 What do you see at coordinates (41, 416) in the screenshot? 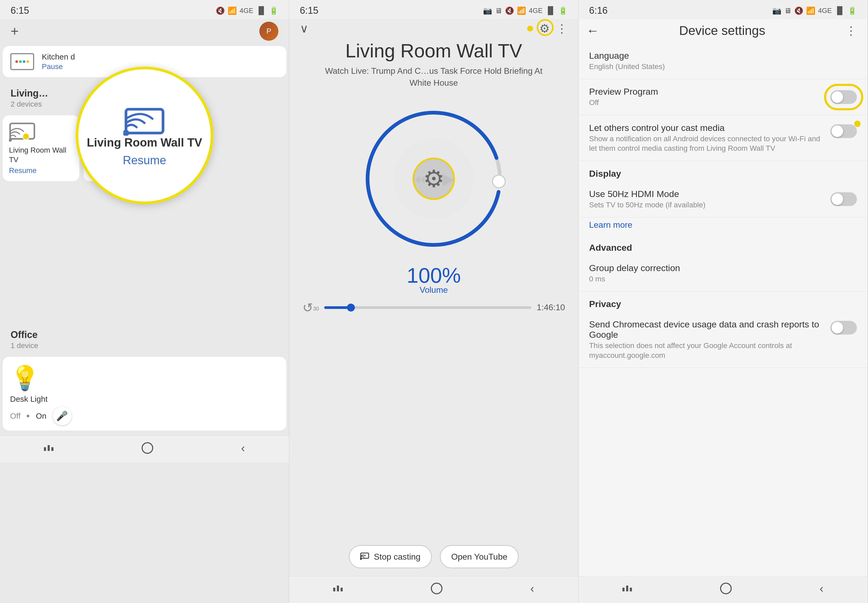
I see `light-on-label: On` at bounding box center [41, 416].